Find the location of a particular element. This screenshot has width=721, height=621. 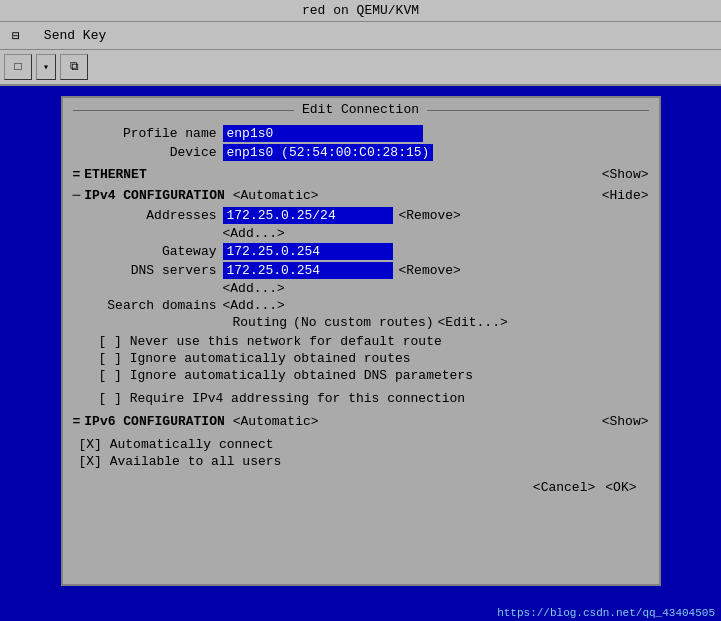

ipv4-eq: ─ is located at coordinates (77, 196).